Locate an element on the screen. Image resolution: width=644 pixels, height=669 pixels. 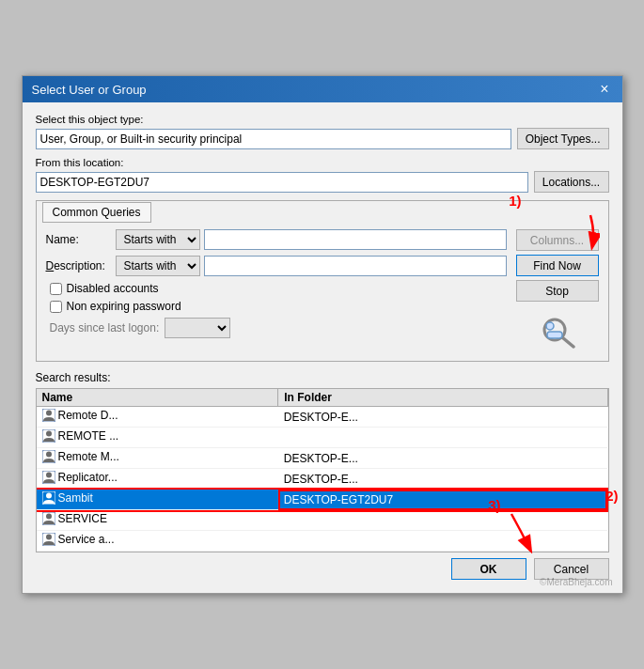
ok-button: OK is located at coordinates (489, 569).